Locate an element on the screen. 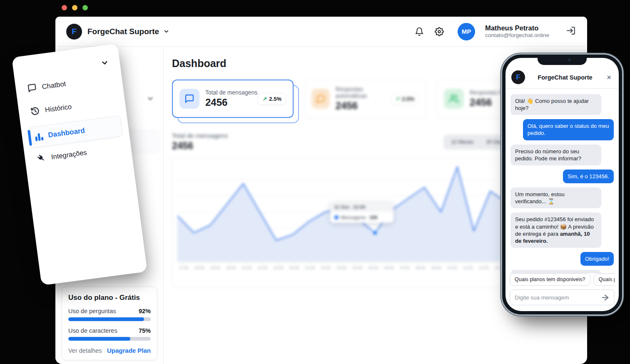 This screenshot has height=364, width=630. x-axis-label: 07:00 is located at coordinates (405, 267).